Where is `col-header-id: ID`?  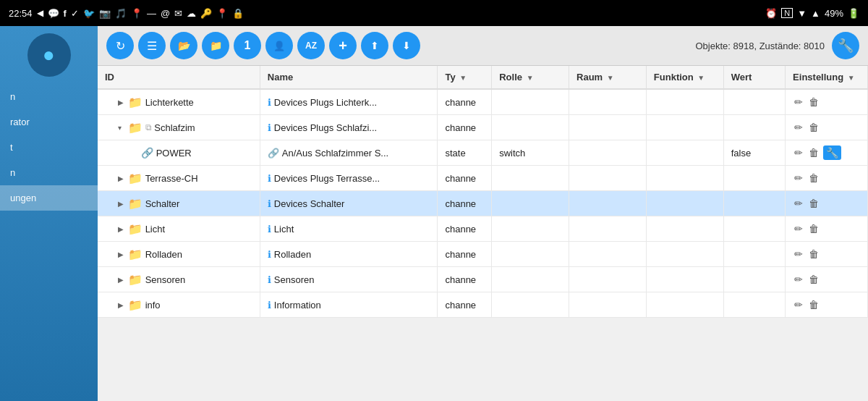 col-header-id: ID is located at coordinates (179, 77).